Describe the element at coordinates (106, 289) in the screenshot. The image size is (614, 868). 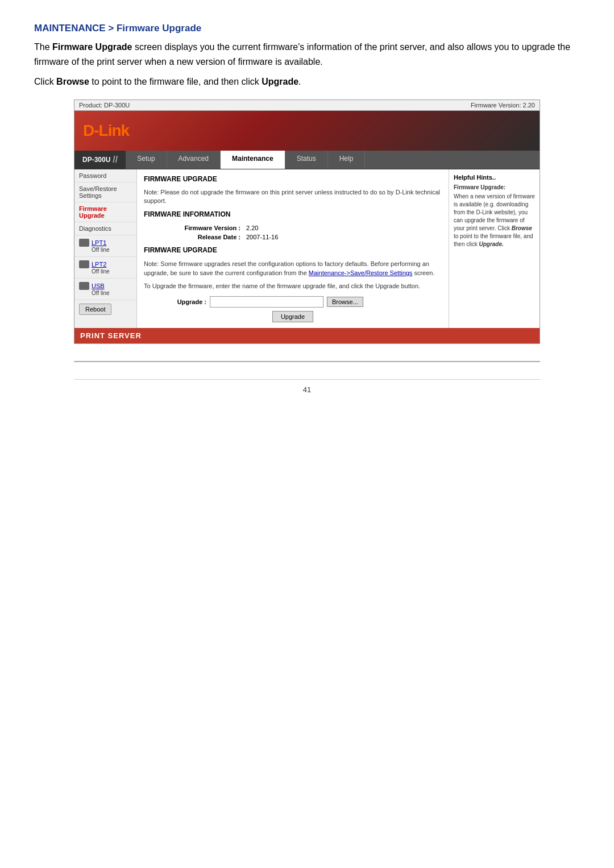
I see `port-usb-section: USB Off line` at that location.